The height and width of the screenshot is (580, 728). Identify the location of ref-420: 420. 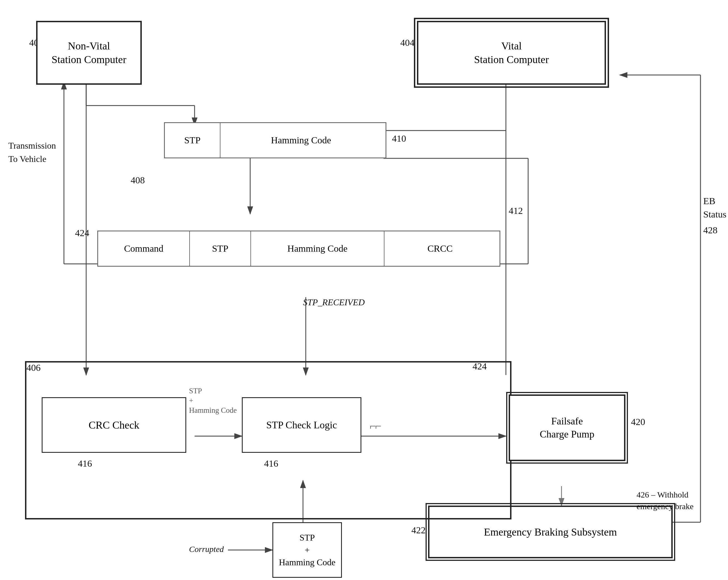
(638, 422).